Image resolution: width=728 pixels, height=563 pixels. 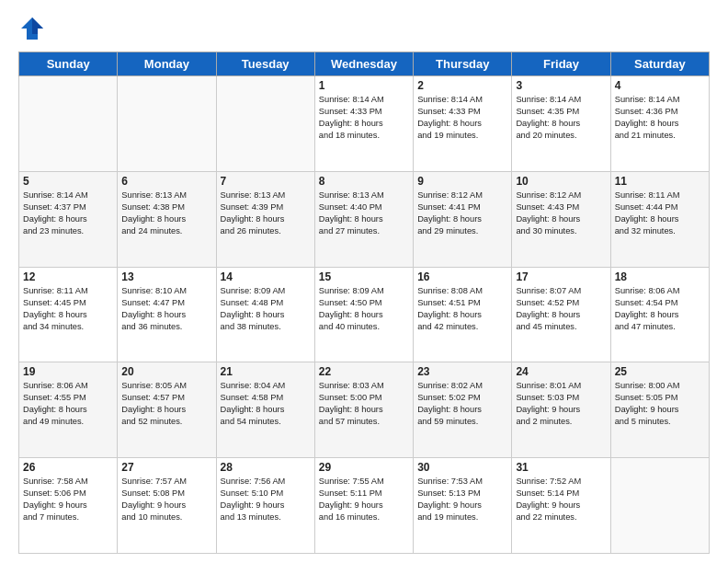 I want to click on day-number: 1, so click(x=364, y=86).